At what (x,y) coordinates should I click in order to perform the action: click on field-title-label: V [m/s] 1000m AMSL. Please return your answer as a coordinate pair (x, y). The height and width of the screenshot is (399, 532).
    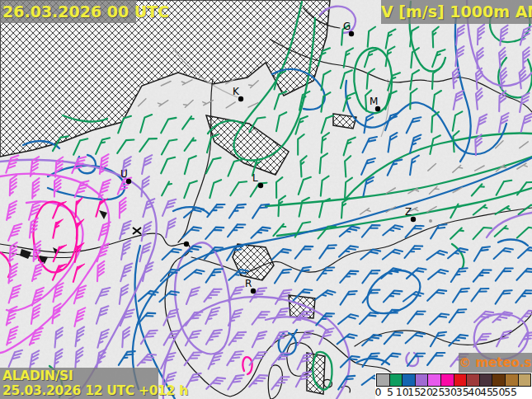
    Looking at the image, I should click on (457, 12).